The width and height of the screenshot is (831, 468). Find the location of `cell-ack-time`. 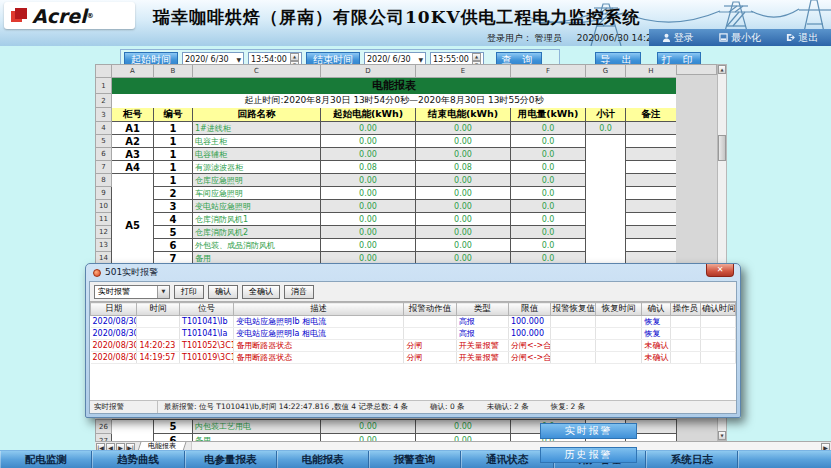

cell-ack-time is located at coordinates (718, 322).